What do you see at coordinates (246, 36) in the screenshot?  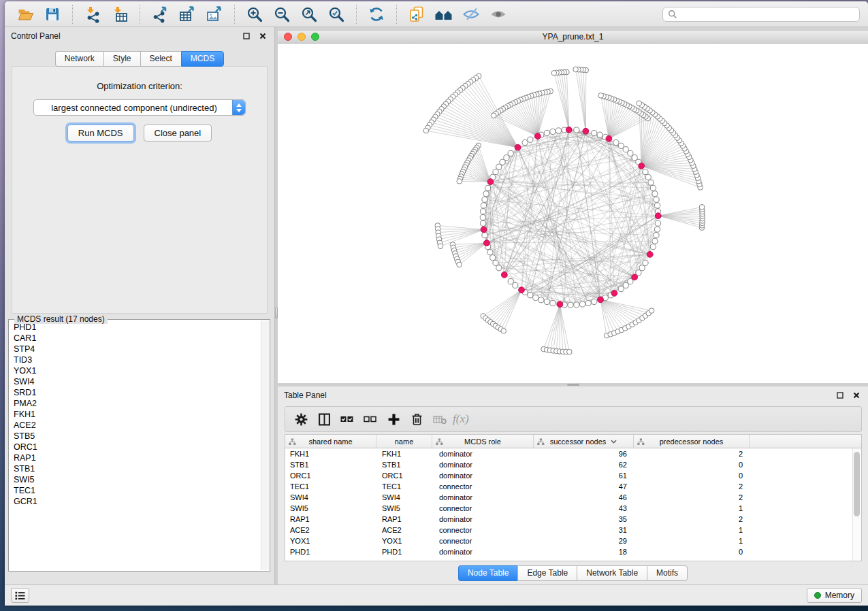 I see `float-panel-icon` at bounding box center [246, 36].